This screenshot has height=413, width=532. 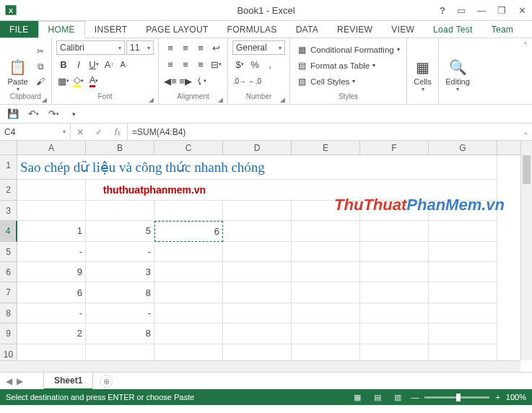 I want to click on cell-C4: 6, so click(x=189, y=231).